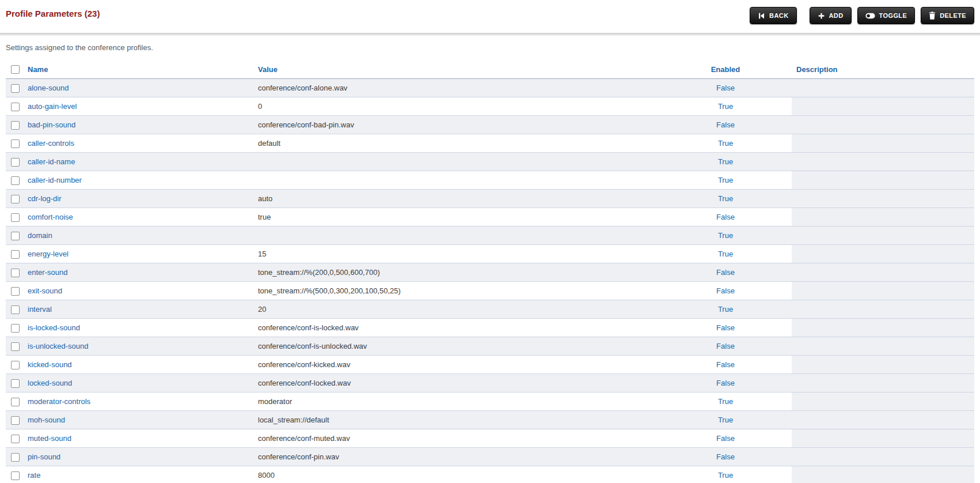 This screenshot has width=980, height=483. What do you see at coordinates (48, 88) in the screenshot?
I see `parameter-name-link: alone-sound` at bounding box center [48, 88].